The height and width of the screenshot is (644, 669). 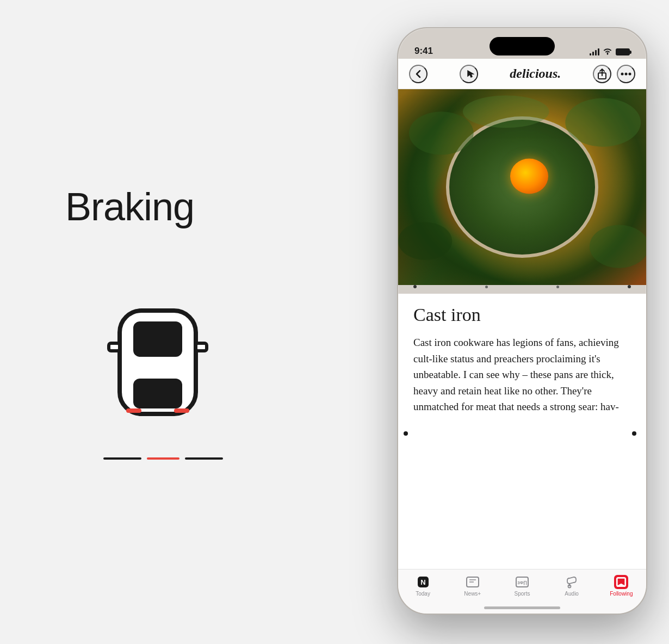 I want to click on more-button, so click(x=626, y=74).